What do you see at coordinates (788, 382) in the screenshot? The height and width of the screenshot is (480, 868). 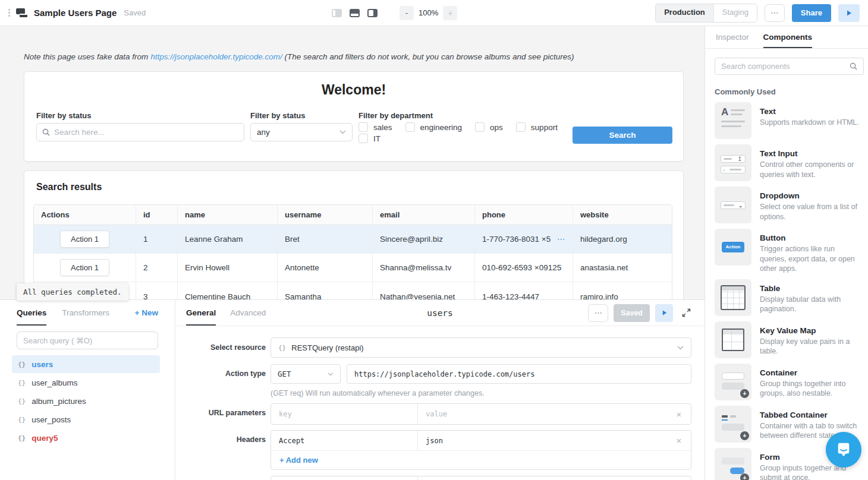 I see `component-container: + ContainerGroup things together into gr…` at bounding box center [788, 382].